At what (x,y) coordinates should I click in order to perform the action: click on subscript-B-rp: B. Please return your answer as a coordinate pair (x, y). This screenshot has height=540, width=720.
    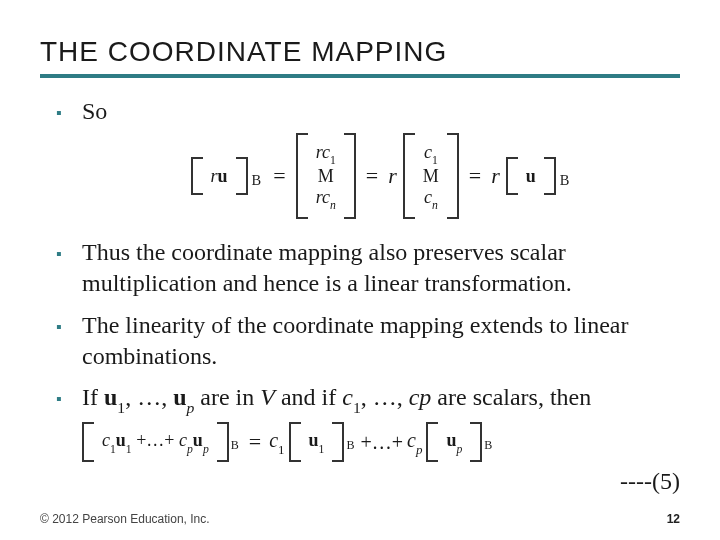
    Looking at the image, I should click on (488, 446).